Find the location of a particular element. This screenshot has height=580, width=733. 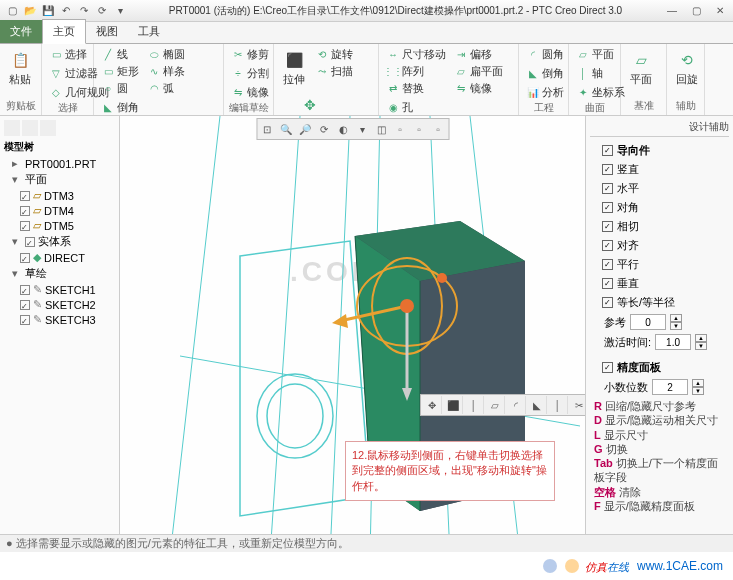

decimal-input is located at coordinates (670, 387).